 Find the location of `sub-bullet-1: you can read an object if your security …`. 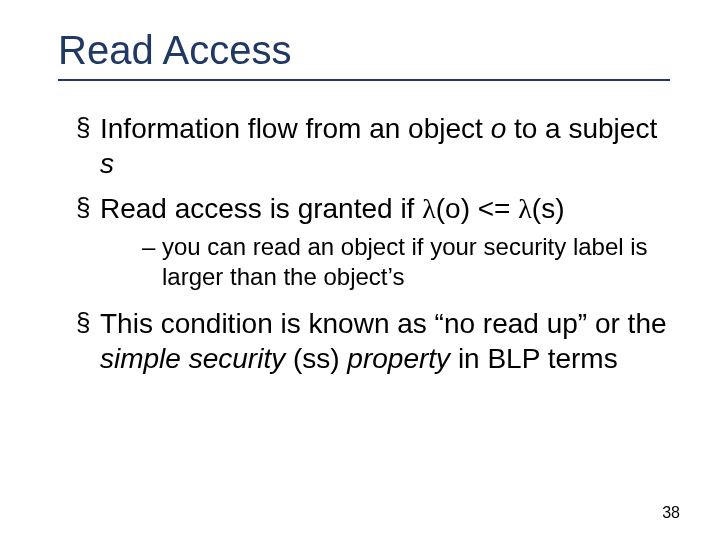

sub-bullet-1: you can read an object if your security … is located at coordinates (406, 262).